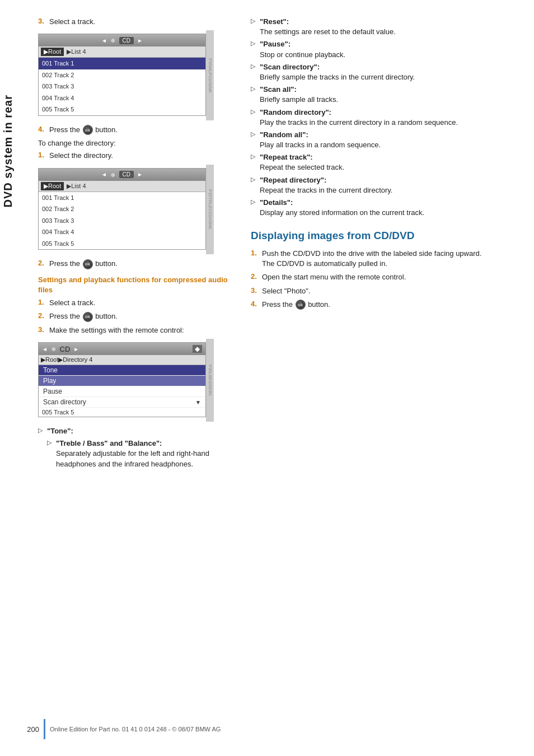  I want to click on right-step-1-num: 1., so click(255, 253).